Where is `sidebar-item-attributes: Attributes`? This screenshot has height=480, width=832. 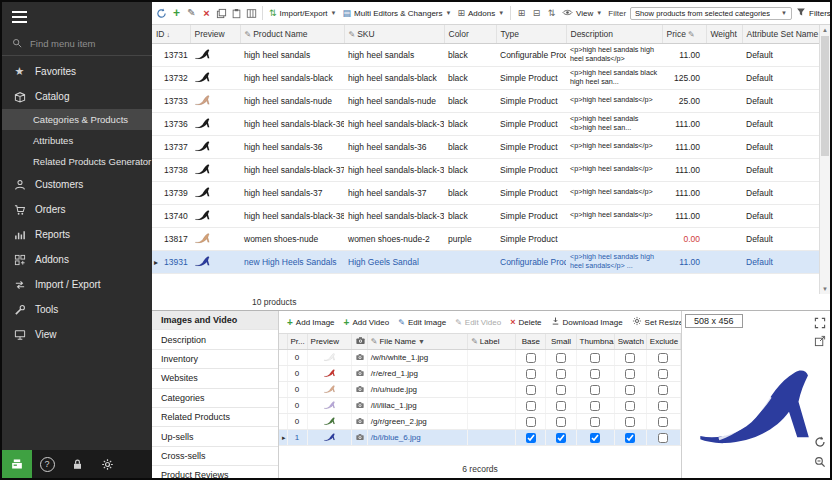
sidebar-item-attributes: Attributes is located at coordinates (77, 140).